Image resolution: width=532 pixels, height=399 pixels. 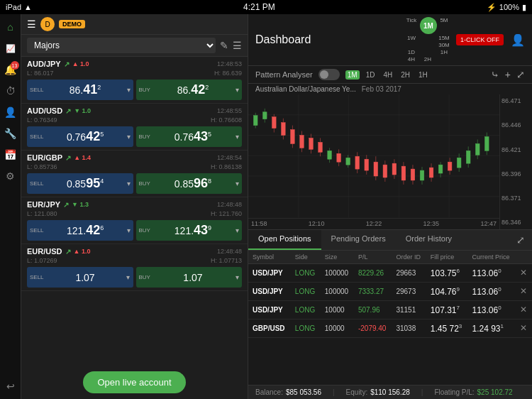 I want to click on sidebar-item-home: ⌂, so click(x=11, y=27).